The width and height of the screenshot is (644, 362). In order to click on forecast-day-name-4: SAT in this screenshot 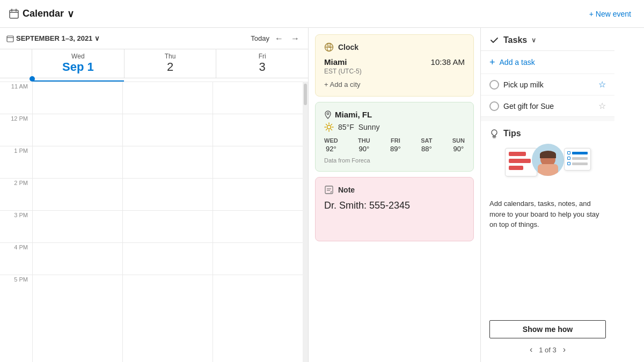, I will do `click(426, 141)`.